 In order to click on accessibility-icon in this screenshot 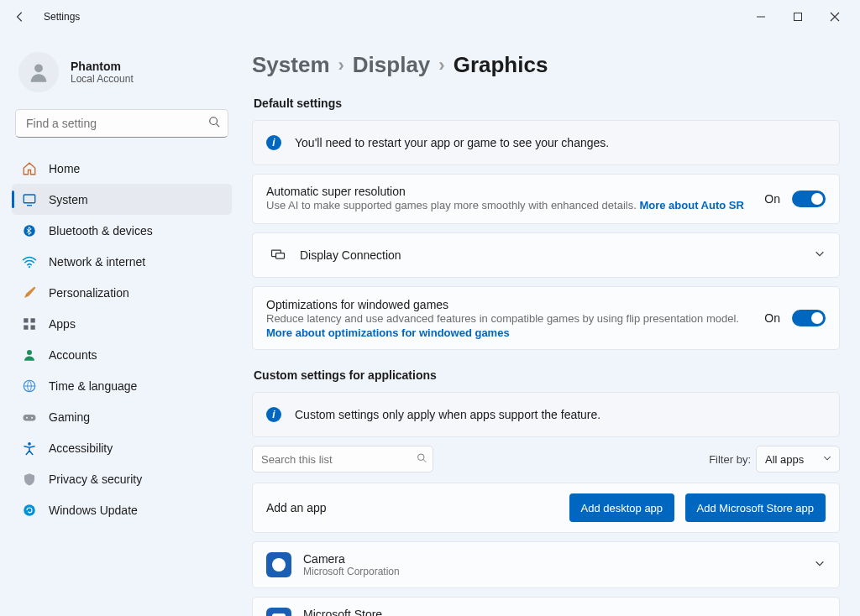, I will do `click(29, 448)`.